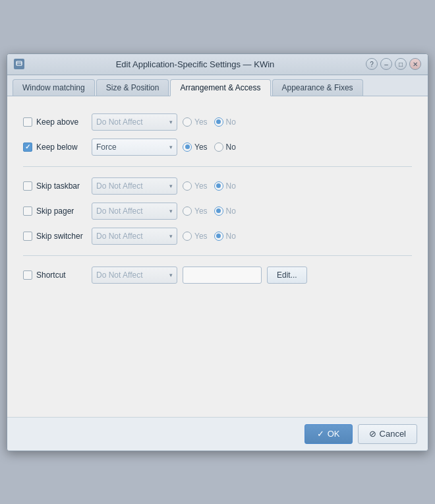 The image size is (435, 504). Describe the element at coordinates (28, 236) in the screenshot. I see `skip-switcher-checkbox` at that location.